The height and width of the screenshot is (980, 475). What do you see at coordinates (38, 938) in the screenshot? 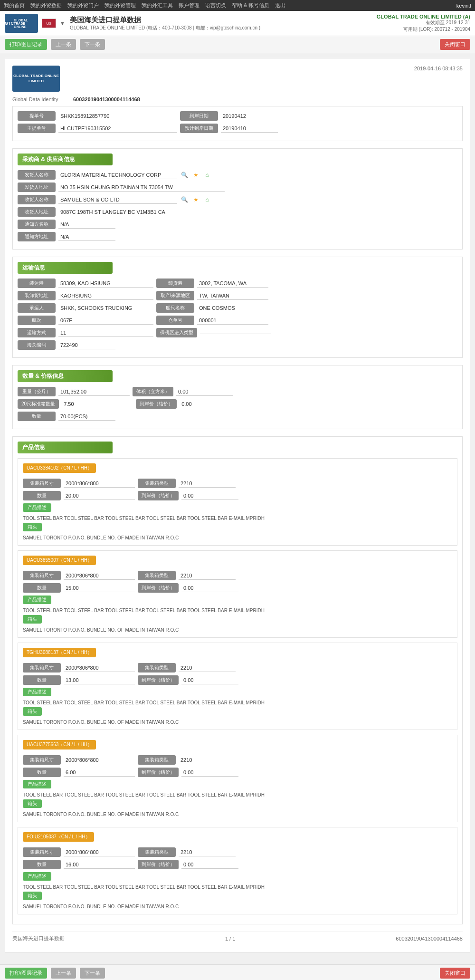
I see `footer-data-source: 美国海关进口提单数据` at bounding box center [38, 938].